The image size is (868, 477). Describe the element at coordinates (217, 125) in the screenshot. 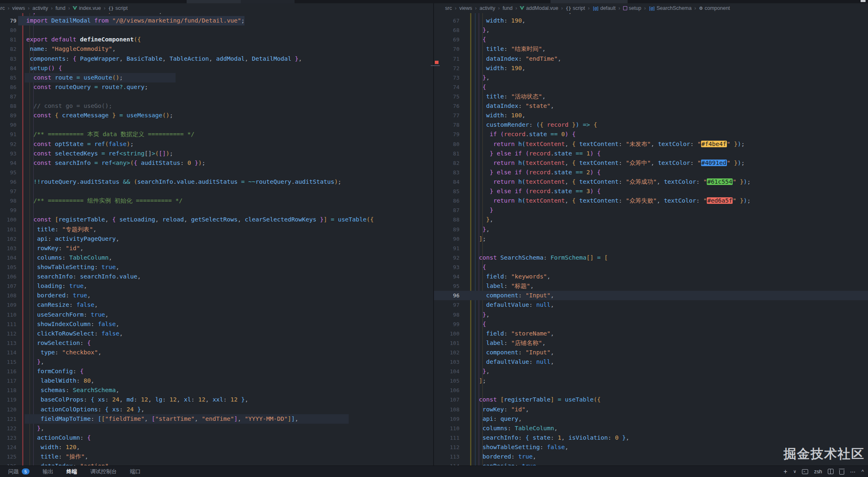

I see `code-line: 90` at that location.